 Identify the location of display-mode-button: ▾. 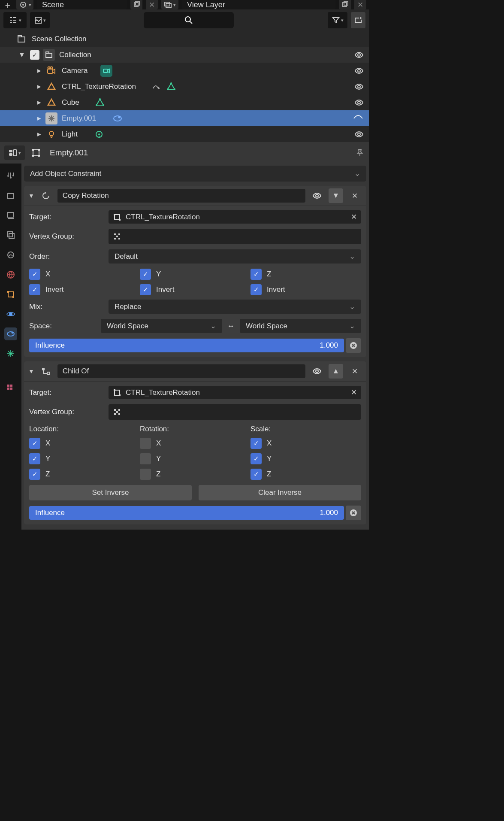
(40, 20).